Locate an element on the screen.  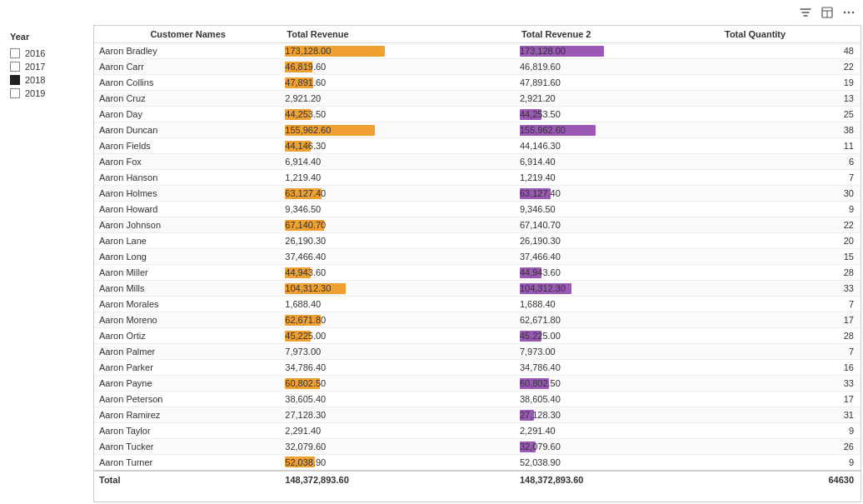
cell-rev: 44,146.30 is located at coordinates (399, 147).